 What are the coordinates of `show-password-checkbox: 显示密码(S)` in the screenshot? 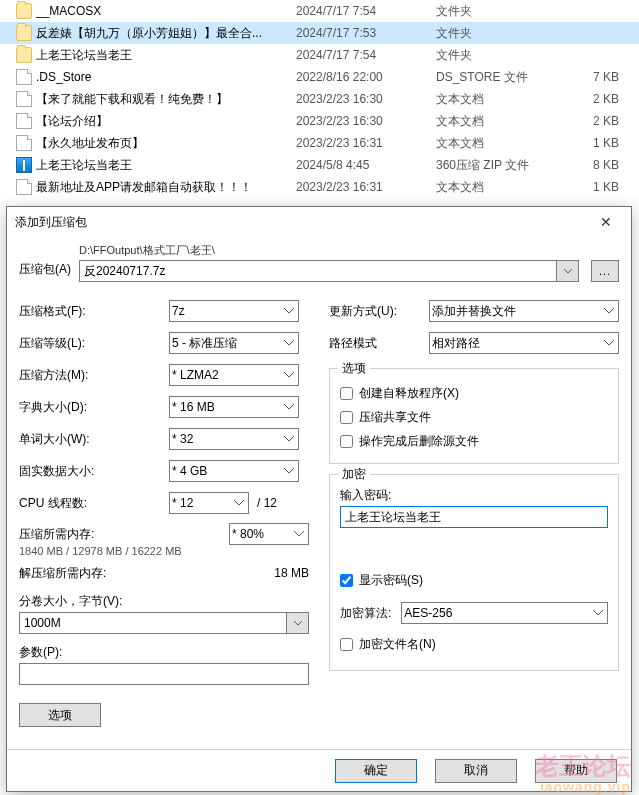 It's located at (474, 580).